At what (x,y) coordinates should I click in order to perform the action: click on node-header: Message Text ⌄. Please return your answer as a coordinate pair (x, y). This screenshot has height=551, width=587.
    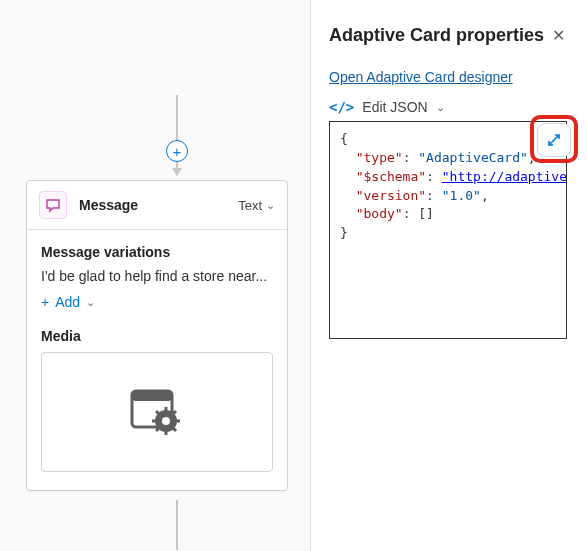
    Looking at the image, I should click on (157, 206).